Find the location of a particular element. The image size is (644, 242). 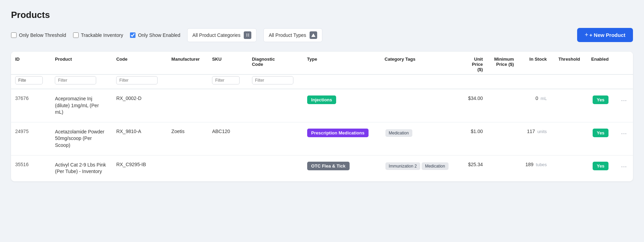

table-filter-row is located at coordinates (322, 82).